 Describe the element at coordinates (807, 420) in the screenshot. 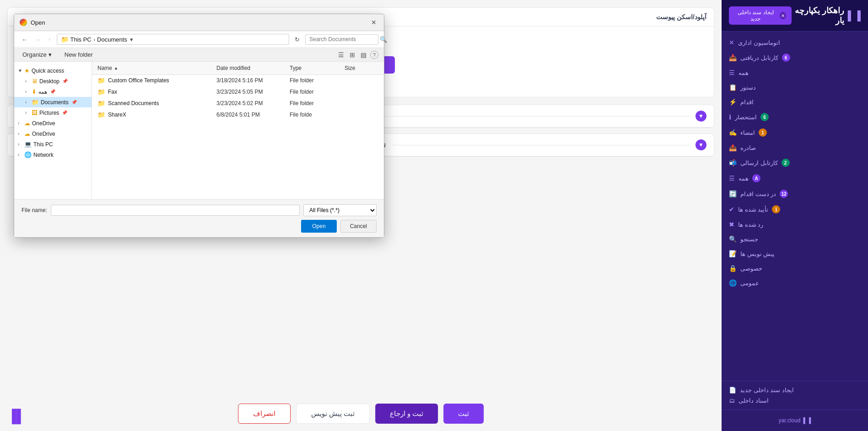

I see `brand-logo-icon: ▐▌` at that location.